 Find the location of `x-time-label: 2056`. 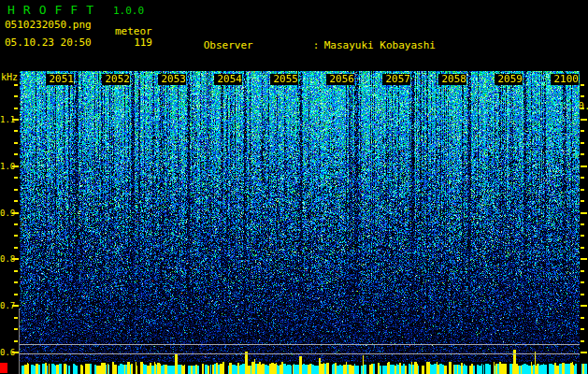

x-time-label: 2056 is located at coordinates (340, 79).